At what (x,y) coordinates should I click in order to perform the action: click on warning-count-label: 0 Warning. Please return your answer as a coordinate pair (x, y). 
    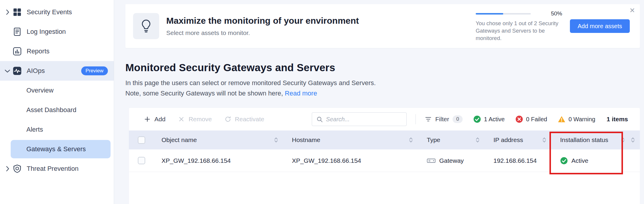
    Looking at the image, I should click on (582, 119).